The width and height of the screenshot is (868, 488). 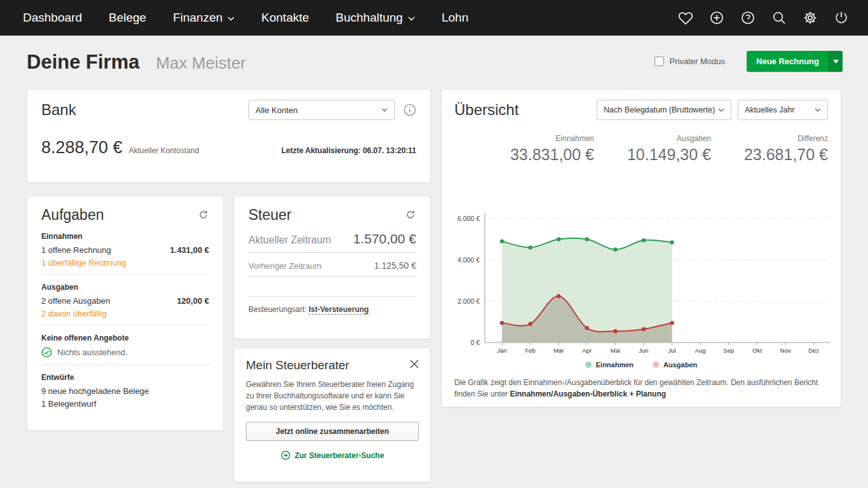 I want to click on check-circle-icon, so click(x=47, y=352).